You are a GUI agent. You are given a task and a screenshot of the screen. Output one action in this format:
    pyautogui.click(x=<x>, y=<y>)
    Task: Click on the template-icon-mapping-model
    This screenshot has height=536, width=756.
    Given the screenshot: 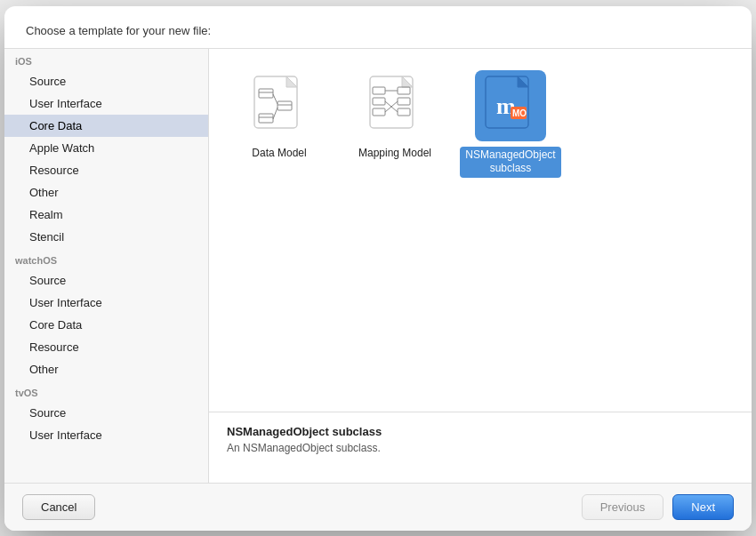 What is the action you would take?
    pyautogui.click(x=395, y=106)
    